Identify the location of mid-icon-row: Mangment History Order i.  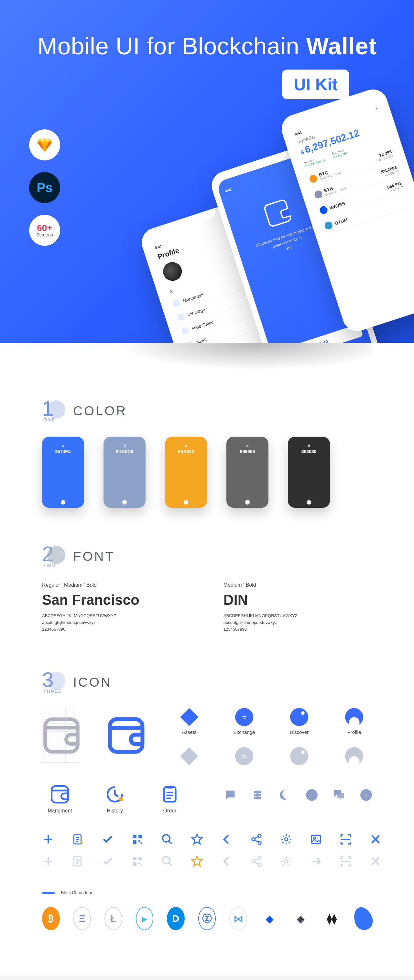
(207, 799).